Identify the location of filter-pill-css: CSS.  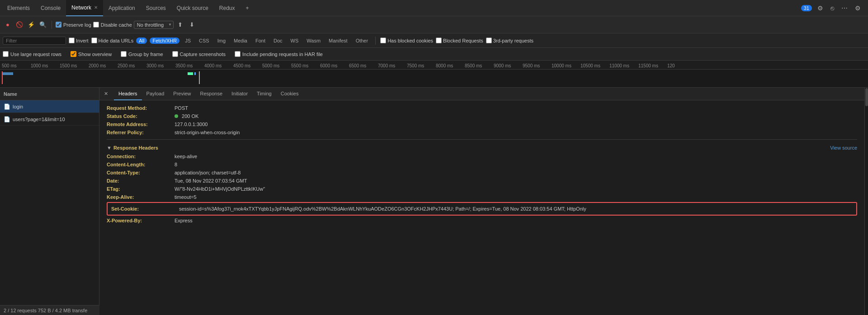
(204, 41).